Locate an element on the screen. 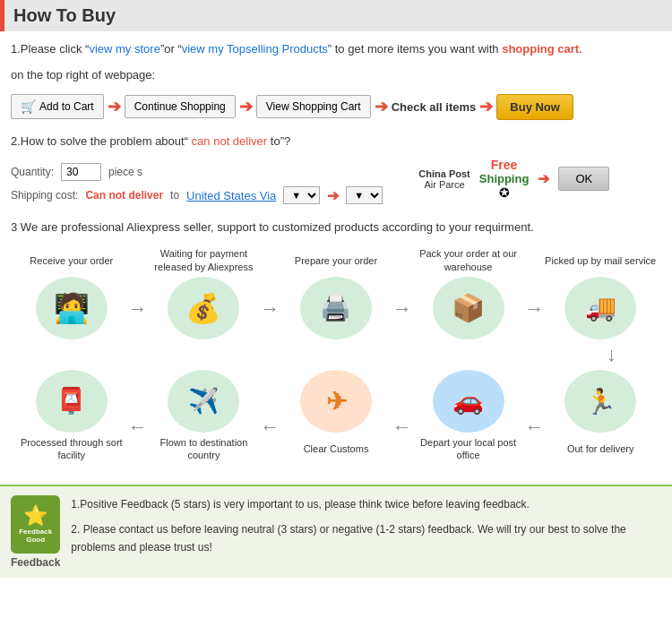 The width and height of the screenshot is (672, 644). flow-icon-10: 📮 is located at coordinates (72, 401).